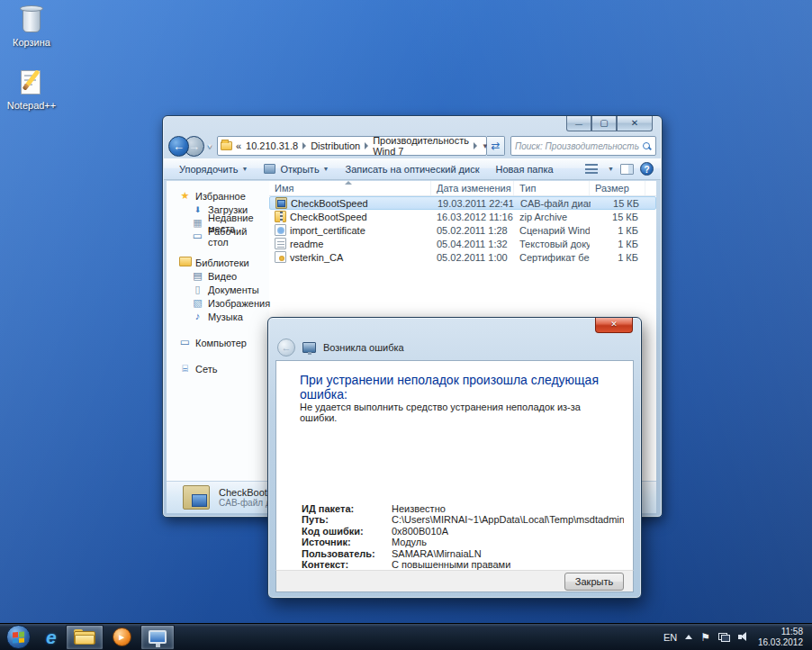  Describe the element at coordinates (296, 169) in the screenshot. I see `open-button: Открыть ▼` at that location.